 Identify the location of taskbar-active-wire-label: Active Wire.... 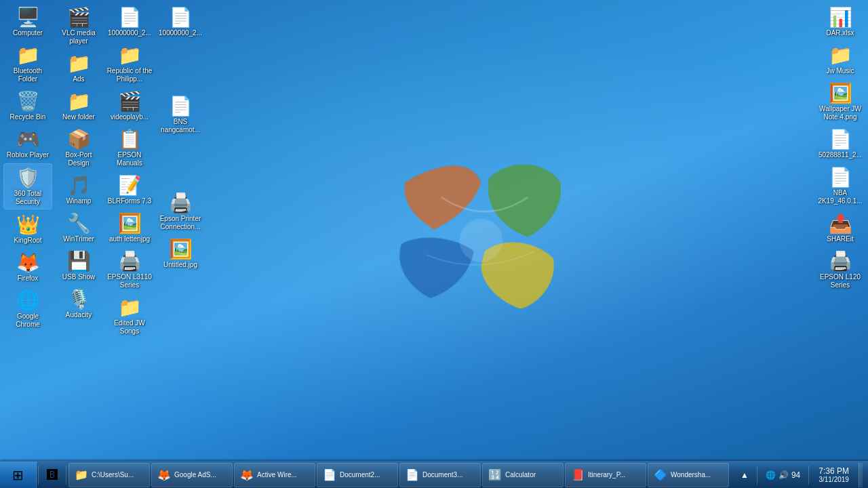
(277, 474).